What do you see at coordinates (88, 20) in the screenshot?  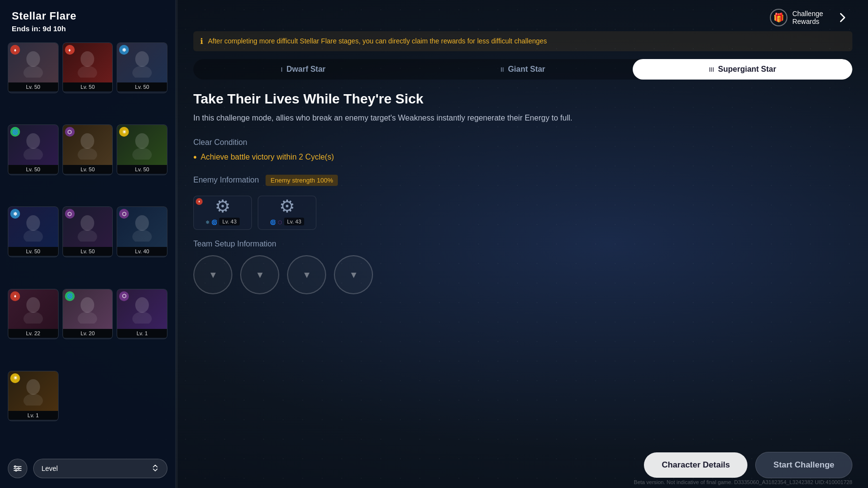 I see `sidebar-header: Stellar Flare Ends in: 9d 10h` at bounding box center [88, 20].